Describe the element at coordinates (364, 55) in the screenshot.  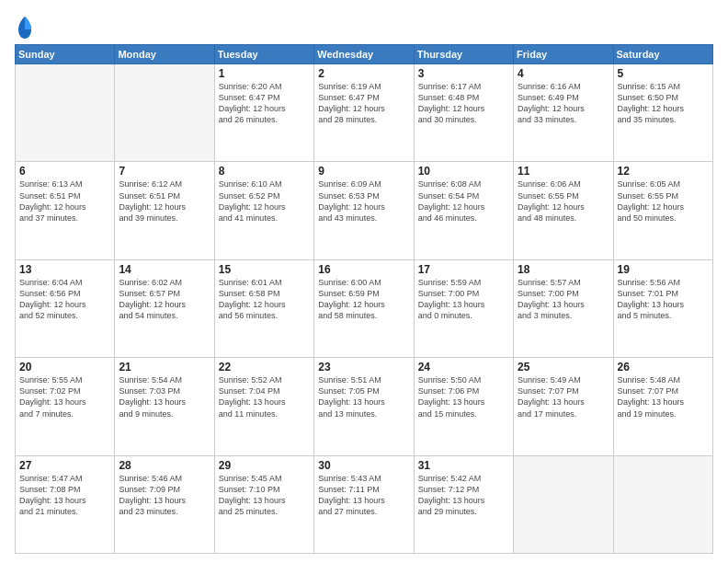
I see `header-row: SundayMondayTuesdayWednesdayThursdayFrid…` at that location.